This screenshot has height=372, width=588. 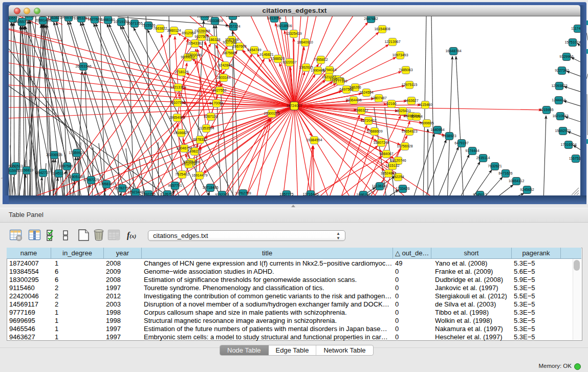 I want to click on svg-text: 1092255, so click(x=148, y=194).